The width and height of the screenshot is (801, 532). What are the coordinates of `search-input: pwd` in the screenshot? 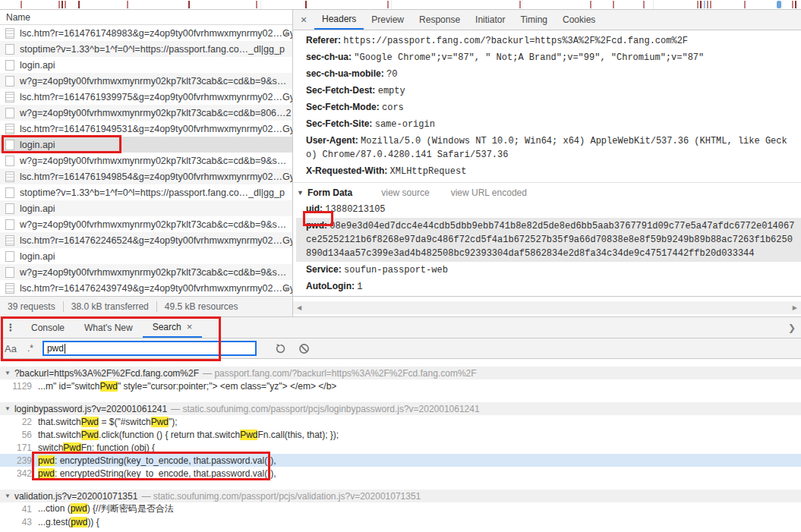 It's located at (150, 348).